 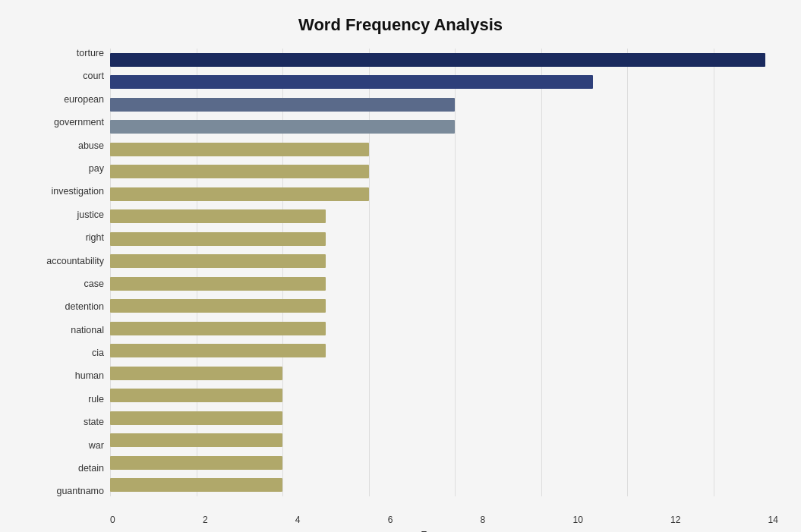 I want to click on x-axis: 02468101214, so click(x=444, y=520).